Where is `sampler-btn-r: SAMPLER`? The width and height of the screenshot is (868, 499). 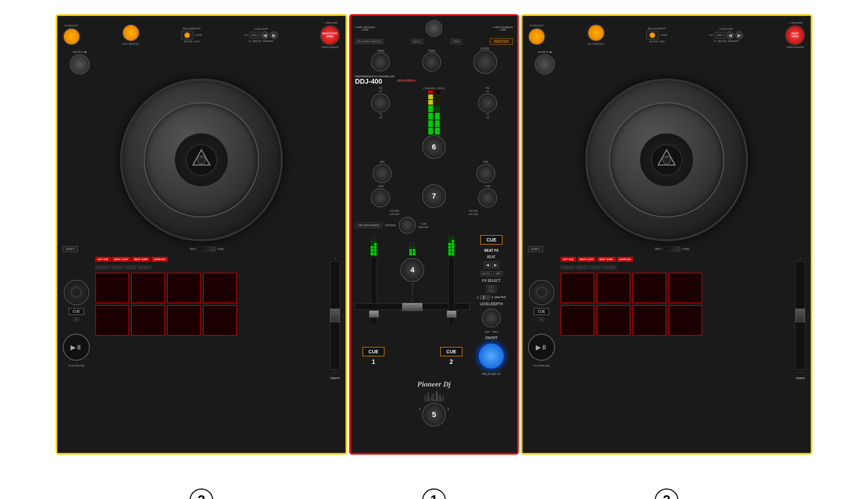
sampler-btn-r: SAMPLER is located at coordinates (625, 259).